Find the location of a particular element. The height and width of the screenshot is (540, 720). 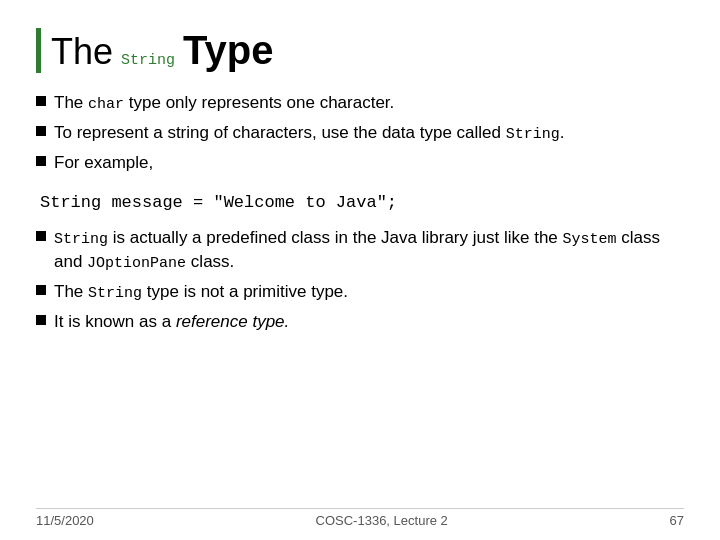

title-type: Type is located at coordinates (228, 50).